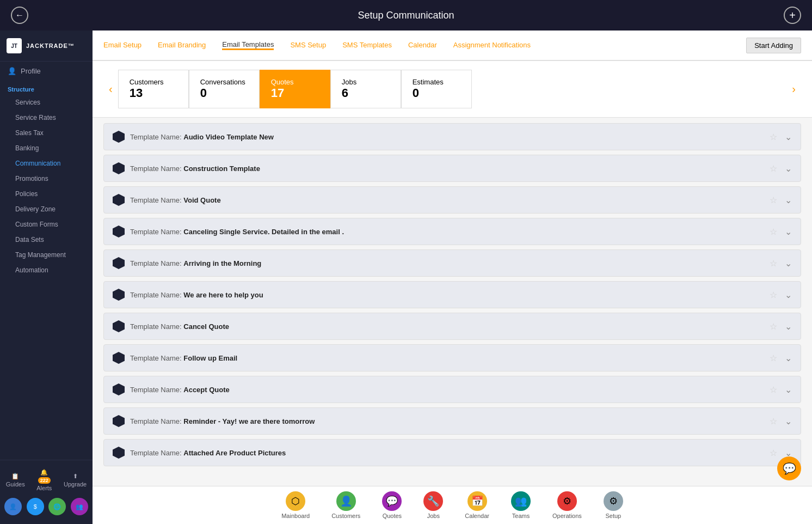 The image size is (812, 524). I want to click on tab-email-branding: Email Branding, so click(182, 46).